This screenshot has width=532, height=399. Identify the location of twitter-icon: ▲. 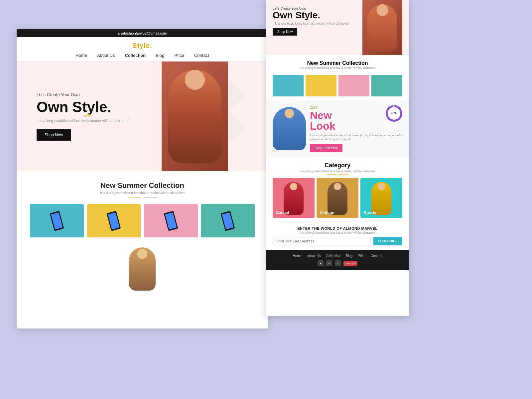
(329, 263).